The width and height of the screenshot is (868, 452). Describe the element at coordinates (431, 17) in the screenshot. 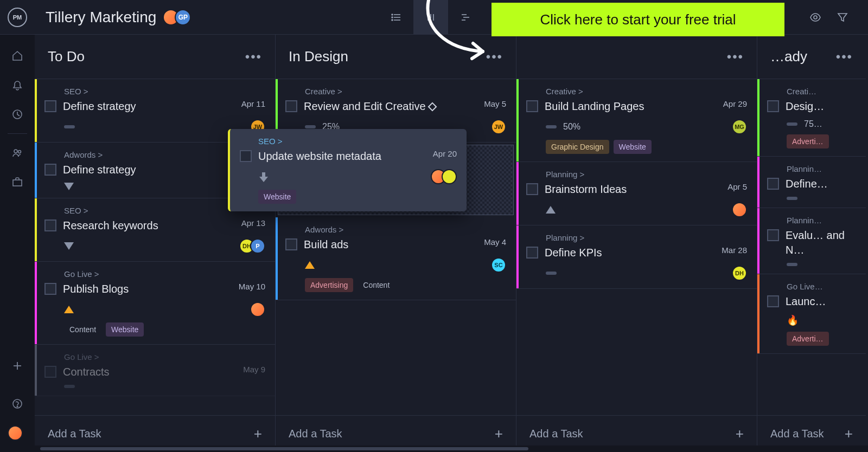

I see `view-board-icon` at that location.